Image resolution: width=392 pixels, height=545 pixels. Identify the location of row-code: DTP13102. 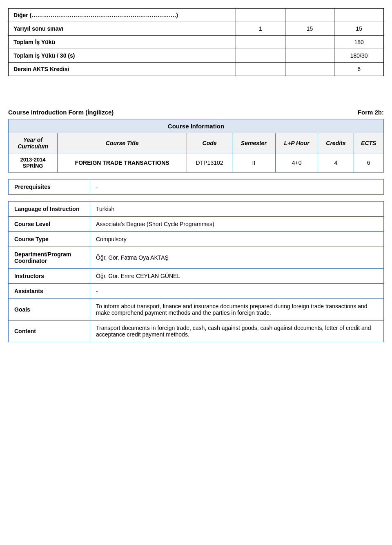
(210, 163).